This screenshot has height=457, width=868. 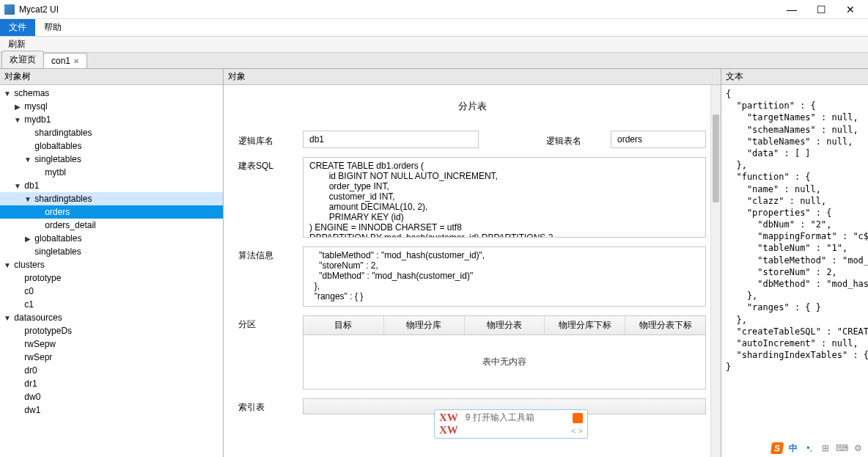 I want to click on label-partition: 分区, so click(x=264, y=323).